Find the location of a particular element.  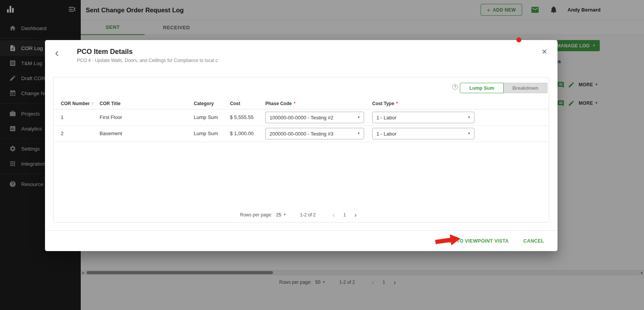

dialog-footer: PUSH TO VIEWPOINT VISTA CANCEL is located at coordinates (301, 241).